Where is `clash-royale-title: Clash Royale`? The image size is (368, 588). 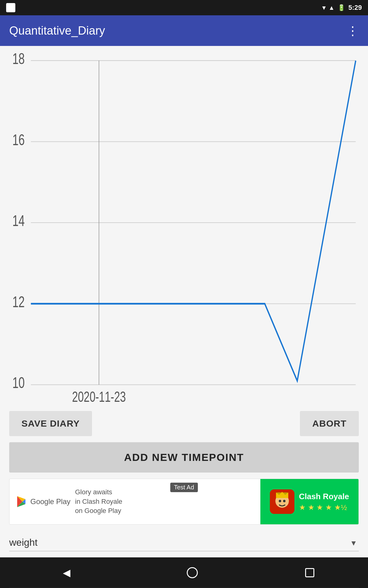
clash-royale-title: Clash Royale is located at coordinates (324, 497).